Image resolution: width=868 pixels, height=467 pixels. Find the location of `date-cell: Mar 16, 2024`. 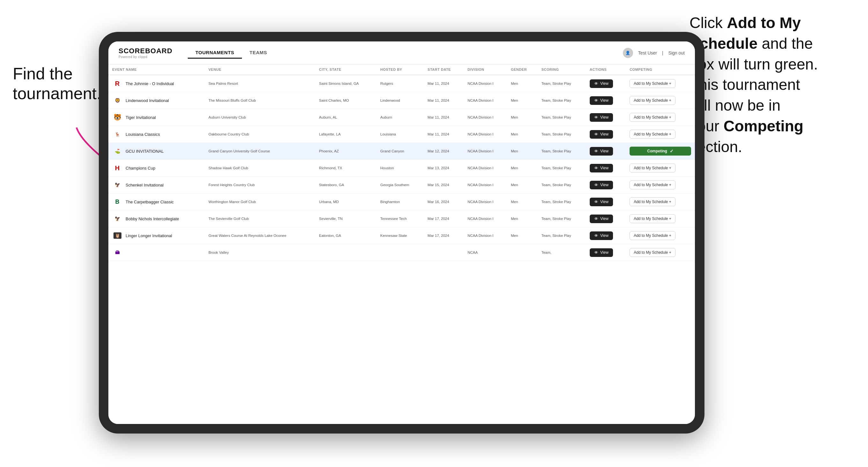

date-cell: Mar 16, 2024 is located at coordinates (443, 202).